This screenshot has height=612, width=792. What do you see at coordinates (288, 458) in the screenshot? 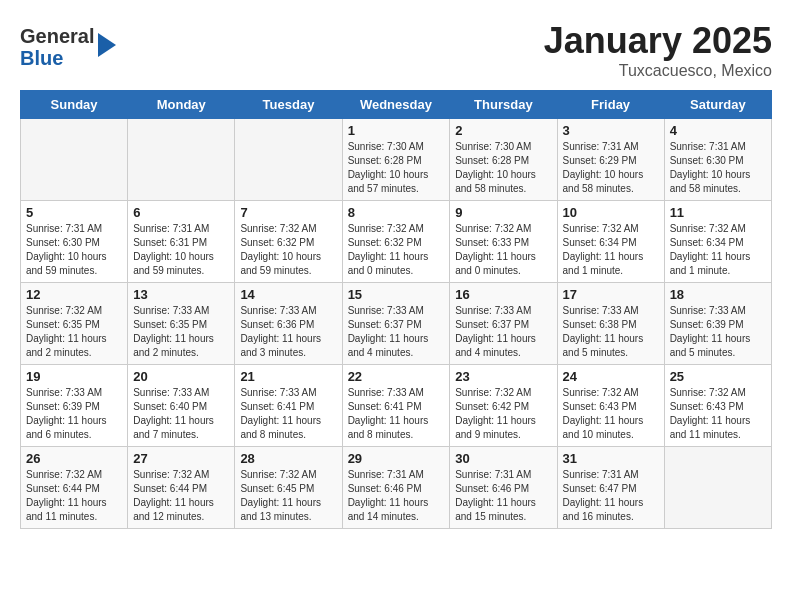
I see `day-number: 28` at bounding box center [288, 458].